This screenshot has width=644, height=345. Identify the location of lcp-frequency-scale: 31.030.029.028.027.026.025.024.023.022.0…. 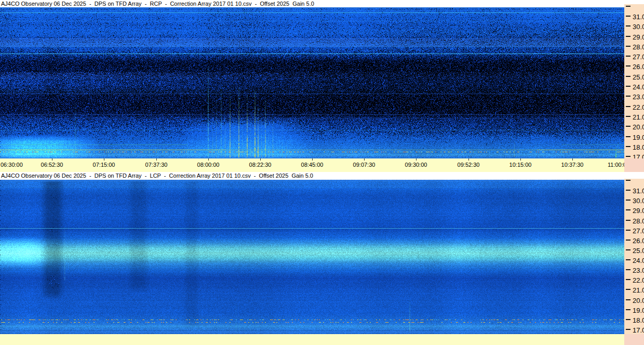
(634, 257).